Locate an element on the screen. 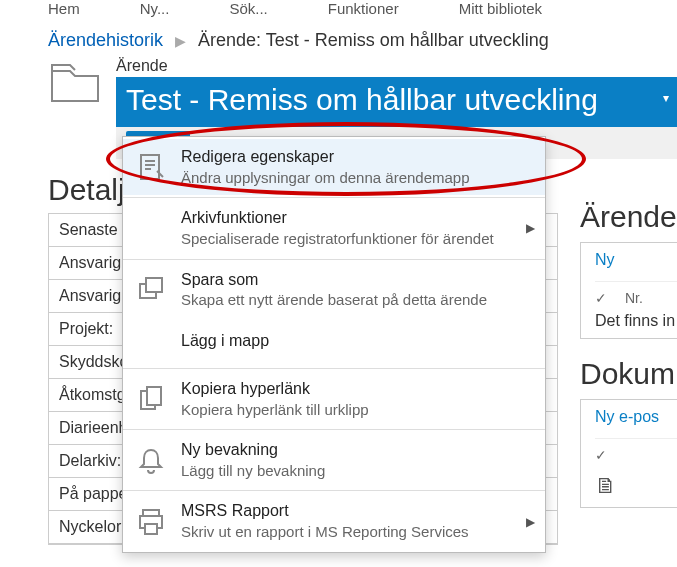 Image resolution: width=677 pixels, height=567 pixels. ctx-item-title: Lägg i mapp is located at coordinates (225, 342).